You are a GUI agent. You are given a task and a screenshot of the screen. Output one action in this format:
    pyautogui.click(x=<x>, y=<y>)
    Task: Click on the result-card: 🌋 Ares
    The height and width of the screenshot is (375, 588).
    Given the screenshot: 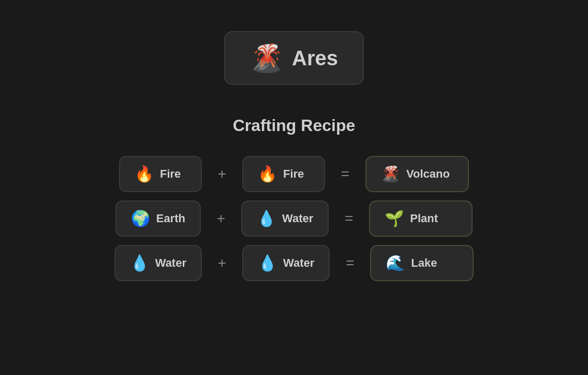 What is the action you would take?
    pyautogui.click(x=294, y=58)
    